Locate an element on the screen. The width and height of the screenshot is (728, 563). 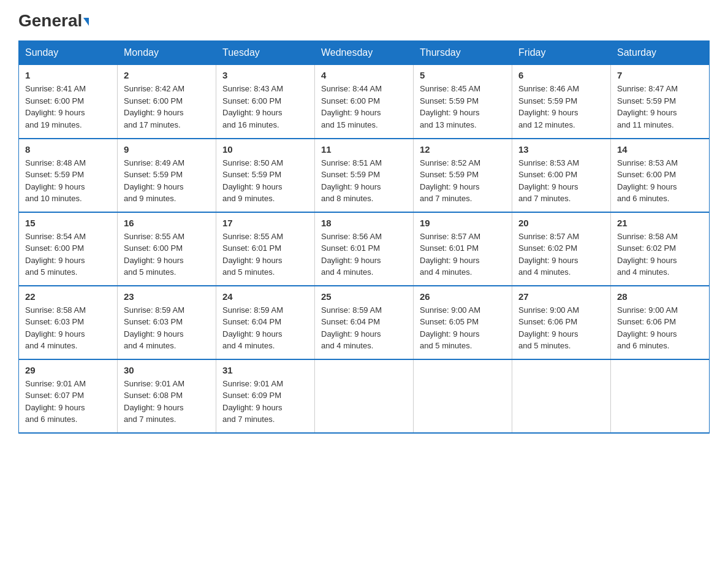
day-info: Sunrise: 8:57 AMSunset: 6:01 PMDaylight:… is located at coordinates (463, 255).